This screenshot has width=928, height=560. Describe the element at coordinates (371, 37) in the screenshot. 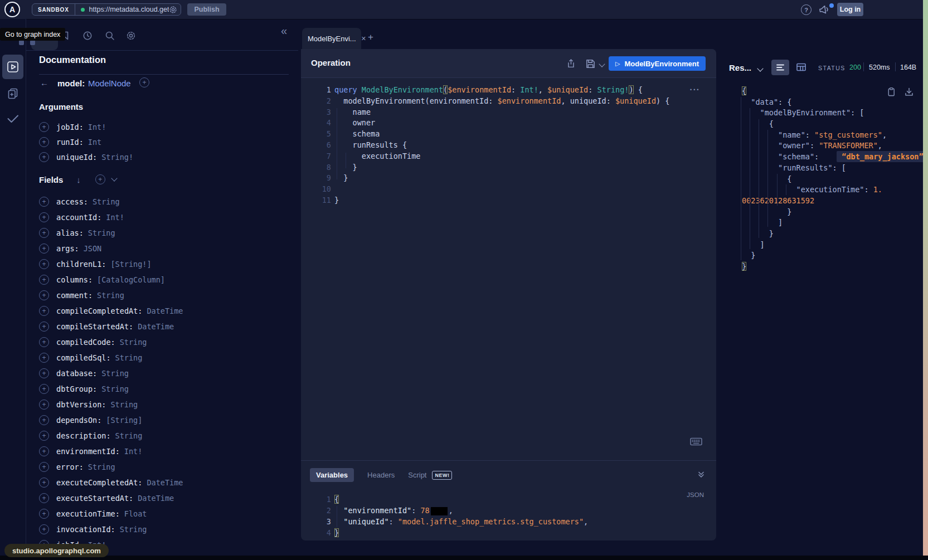

I see `new-tab-button: +` at that location.